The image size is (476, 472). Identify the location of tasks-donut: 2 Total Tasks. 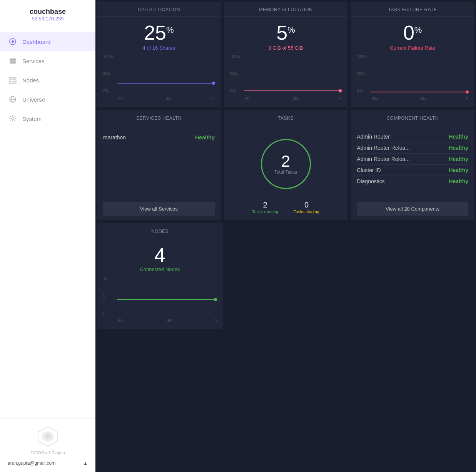
(286, 164).